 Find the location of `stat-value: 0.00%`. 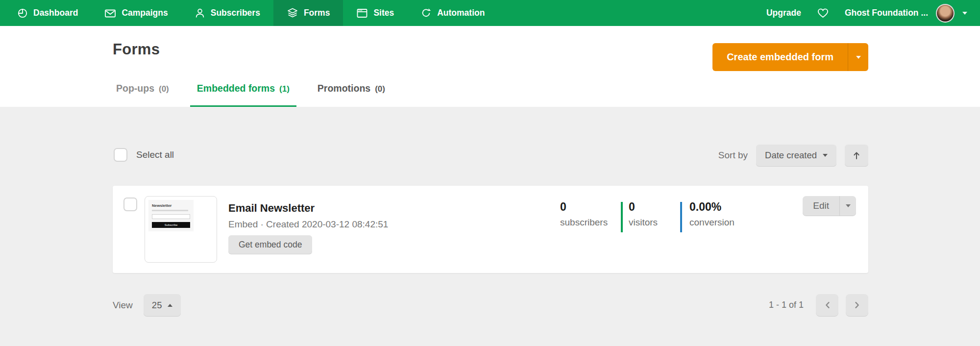

stat-value: 0.00% is located at coordinates (712, 207).